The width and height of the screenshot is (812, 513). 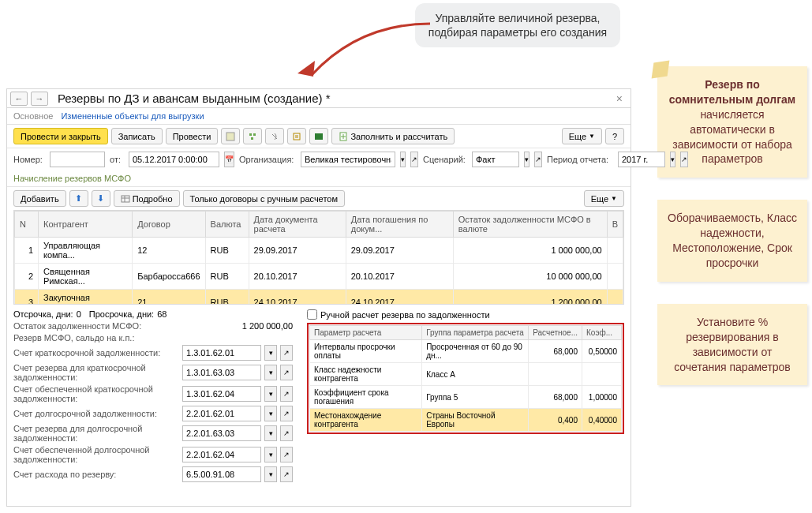 I want to click on window-title: Резервы по ДЗ и авансам выданным (создан…, so click(x=333, y=98).